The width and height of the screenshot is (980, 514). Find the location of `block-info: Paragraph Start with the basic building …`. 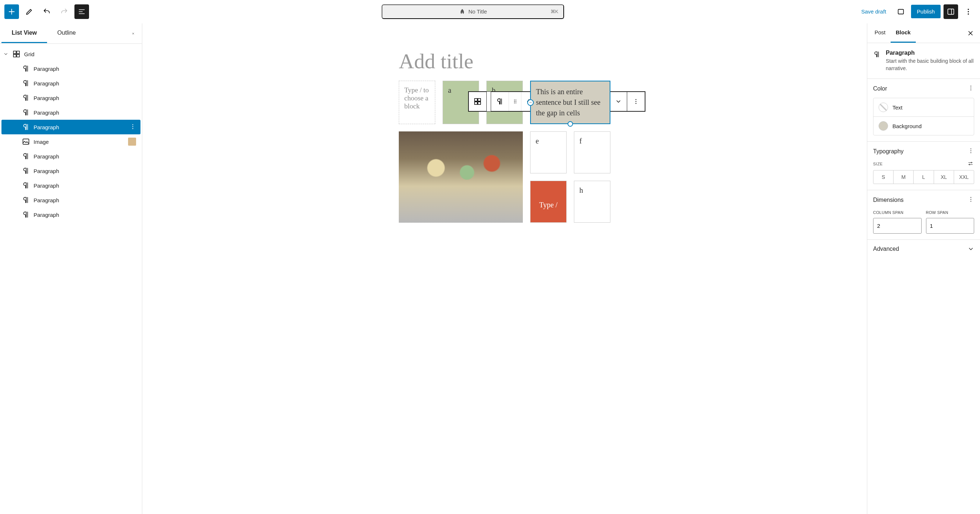

block-info: Paragraph Start with the basic building … is located at coordinates (924, 61).